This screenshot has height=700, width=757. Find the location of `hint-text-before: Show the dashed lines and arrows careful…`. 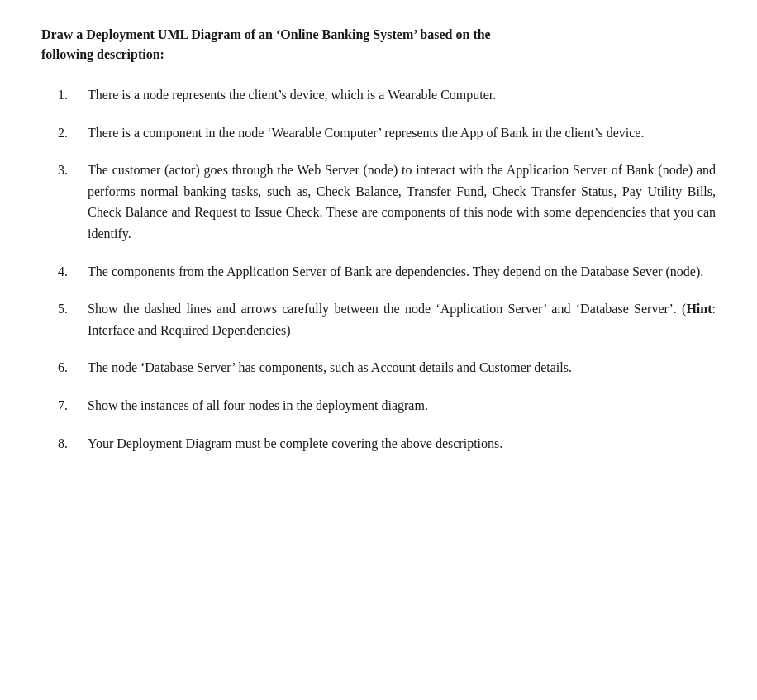

hint-text-before: Show the dashed lines and arrows careful… is located at coordinates (387, 309).